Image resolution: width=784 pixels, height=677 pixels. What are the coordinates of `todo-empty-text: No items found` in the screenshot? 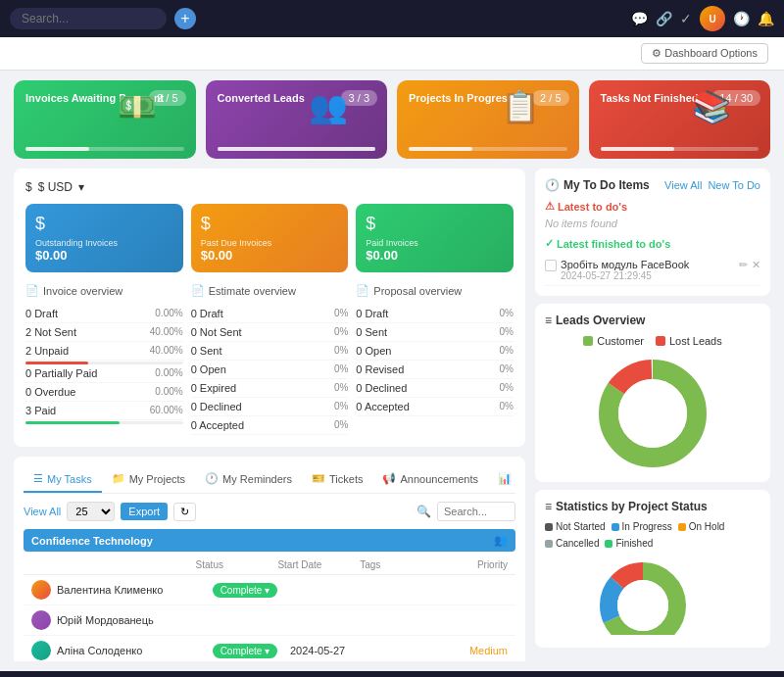 It's located at (653, 223).